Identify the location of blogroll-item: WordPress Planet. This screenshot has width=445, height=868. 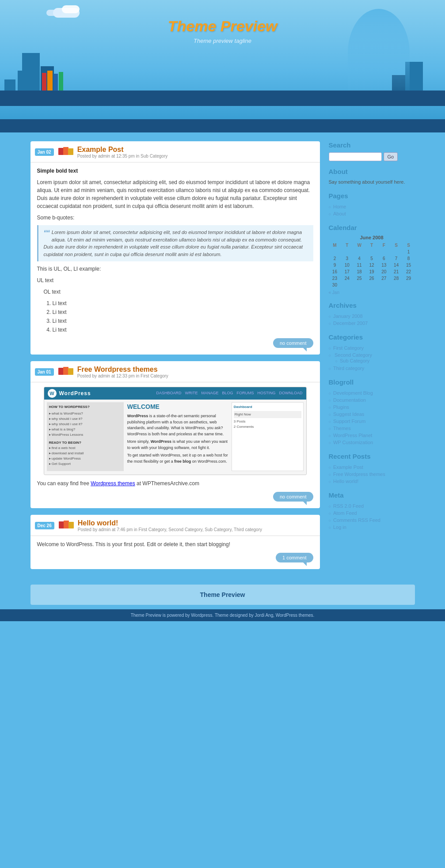
(372, 435).